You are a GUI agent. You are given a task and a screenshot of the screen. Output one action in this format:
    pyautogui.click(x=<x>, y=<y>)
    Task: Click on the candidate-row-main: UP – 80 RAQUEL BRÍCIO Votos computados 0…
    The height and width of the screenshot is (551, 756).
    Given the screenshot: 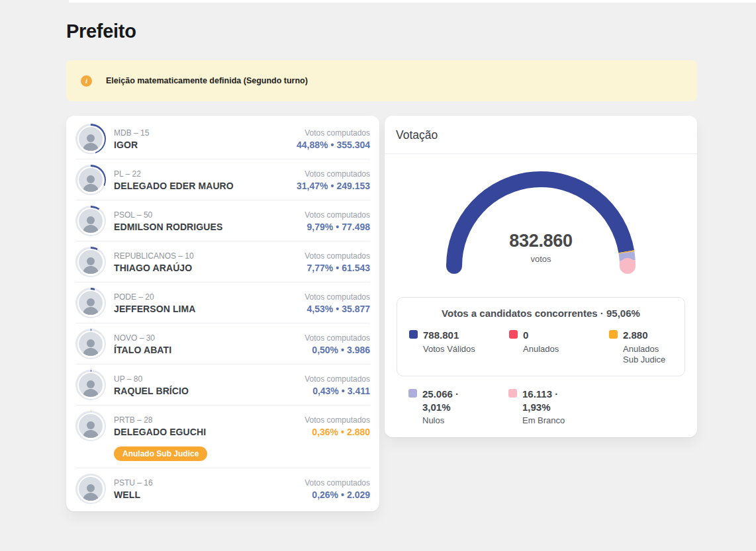 What is the action you would take?
    pyautogui.click(x=222, y=385)
    